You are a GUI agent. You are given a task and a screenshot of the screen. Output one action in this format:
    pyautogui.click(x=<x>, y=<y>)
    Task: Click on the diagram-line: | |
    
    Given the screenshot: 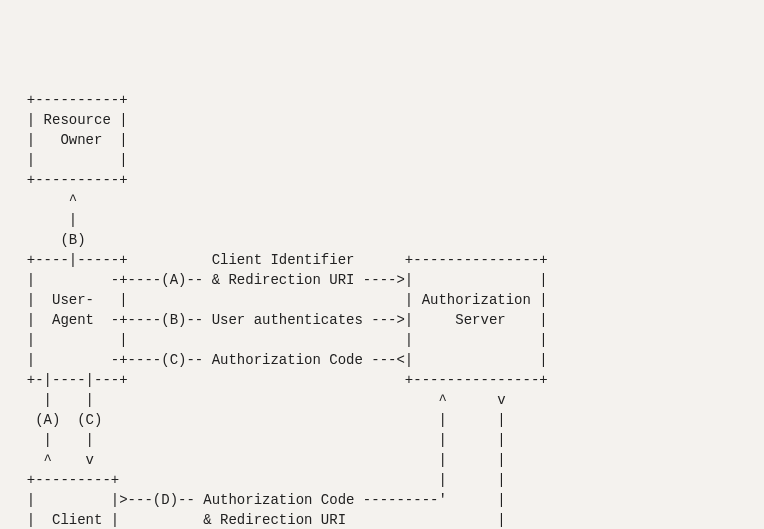 What is the action you would take?
    pyautogui.click(x=69, y=160)
    